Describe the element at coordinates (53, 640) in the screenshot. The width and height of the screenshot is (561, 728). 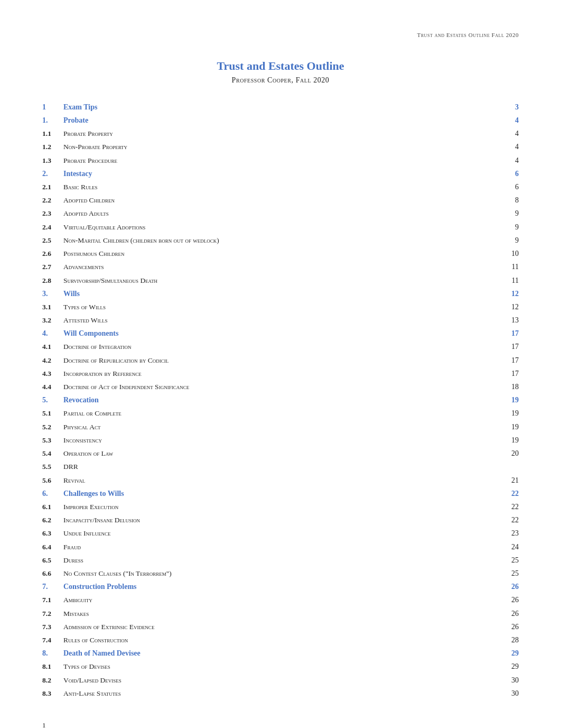
I see `toc-num: 7.4` at that location.